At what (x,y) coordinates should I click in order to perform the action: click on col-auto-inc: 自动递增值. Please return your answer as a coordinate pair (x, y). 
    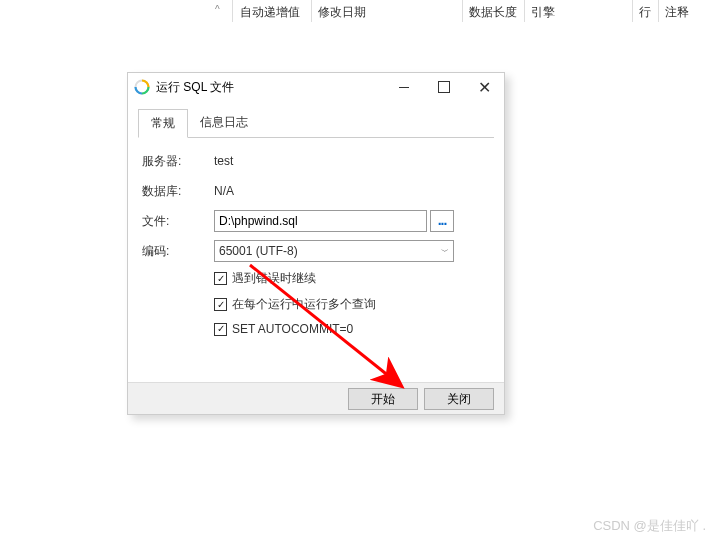
    Looking at the image, I should click on (270, 12).